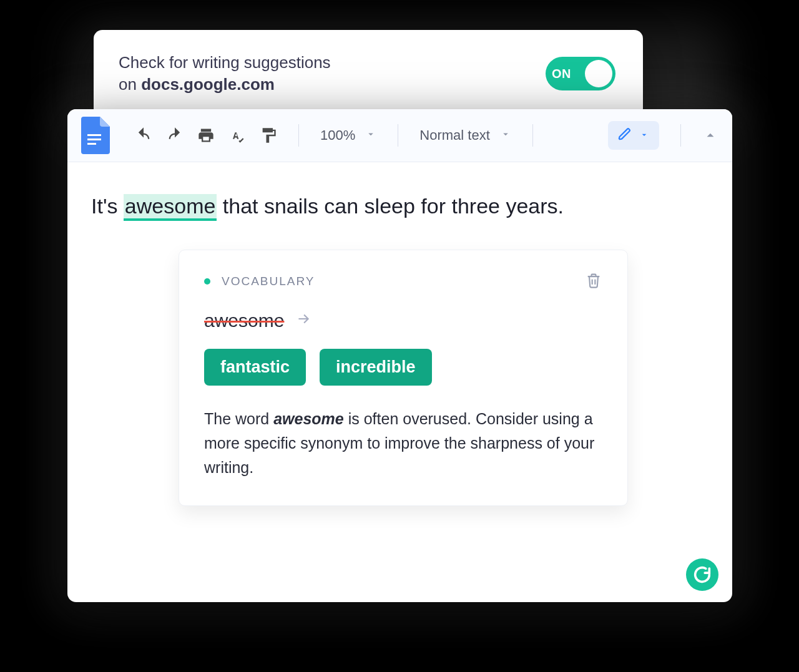 The image size is (799, 672). What do you see at coordinates (562, 74) in the screenshot?
I see `toggle-label: ON` at bounding box center [562, 74].